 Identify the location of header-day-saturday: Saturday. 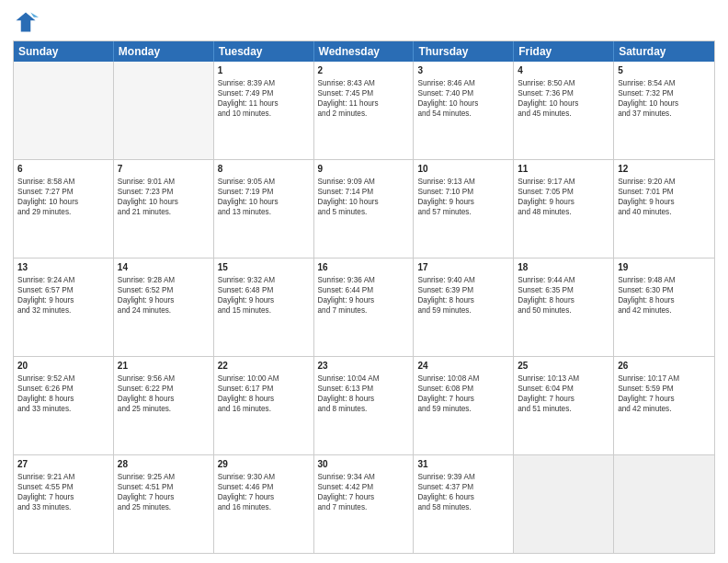
(664, 52).